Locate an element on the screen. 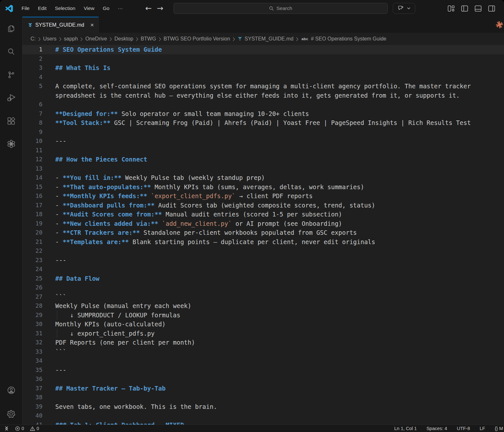 Image resolution: width=504 pixels, height=432 pixels. breadcrumb-item: BTWG SEO Portfolio Version is located at coordinates (197, 39).